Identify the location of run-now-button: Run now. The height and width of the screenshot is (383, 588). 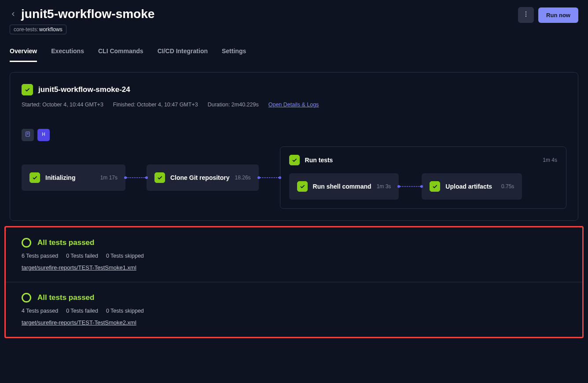
(558, 15).